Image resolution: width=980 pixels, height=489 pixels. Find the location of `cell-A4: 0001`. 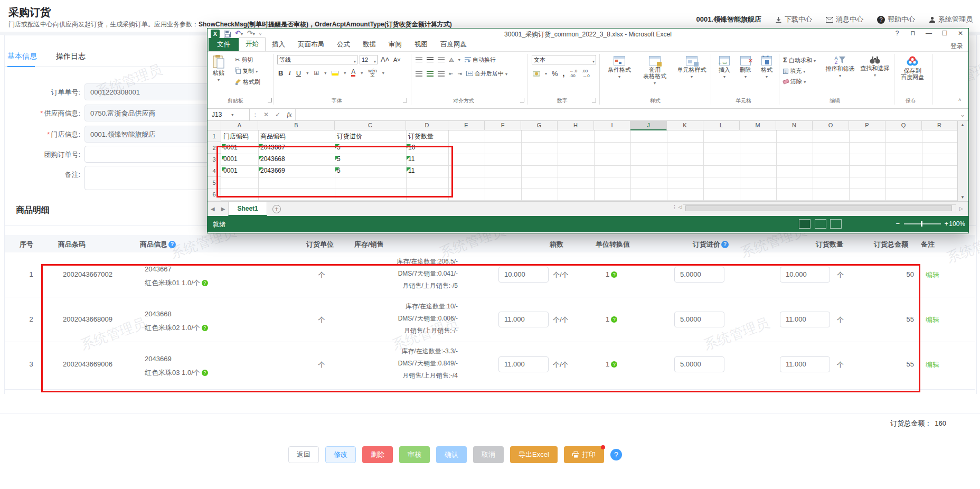

cell-A4: 0001 is located at coordinates (240, 171).